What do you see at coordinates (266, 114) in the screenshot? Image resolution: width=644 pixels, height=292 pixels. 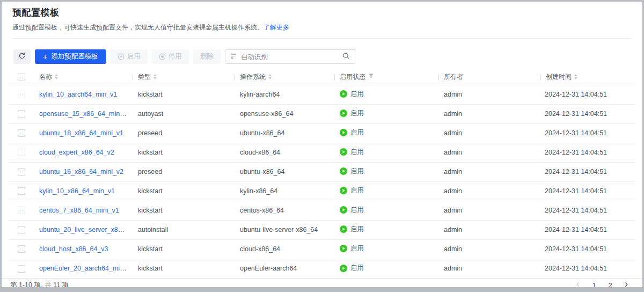 I see `row-os: opensuse-x86_64` at bounding box center [266, 114].